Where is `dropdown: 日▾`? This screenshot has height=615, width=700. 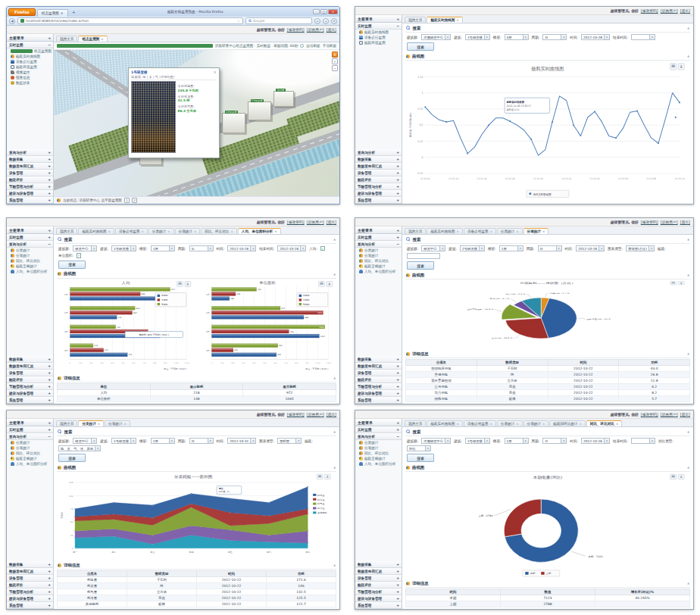 dropdown: 日▾ is located at coordinates (555, 37).